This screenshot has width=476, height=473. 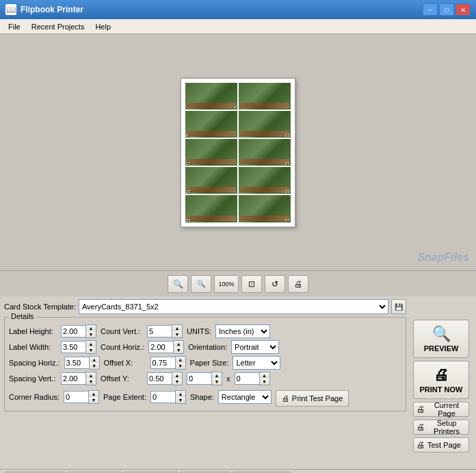 I want to click on count-vert-input: ▲▼, so click(x=165, y=331).